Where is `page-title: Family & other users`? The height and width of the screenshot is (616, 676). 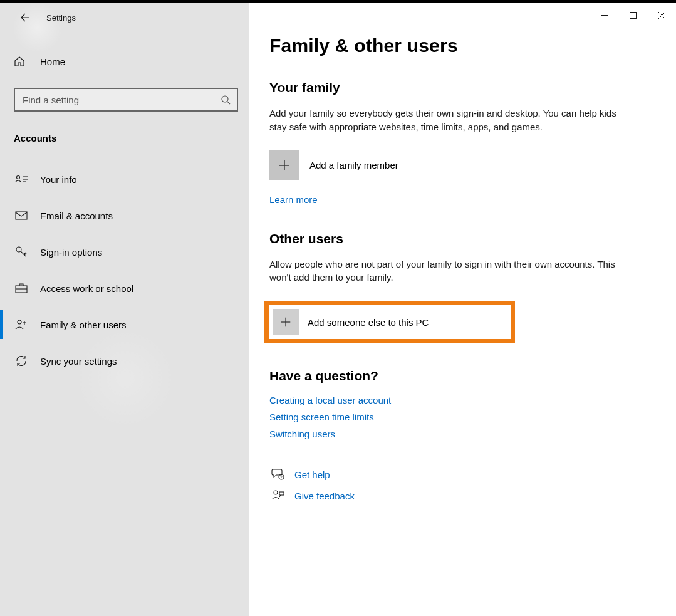 page-title: Family & other users is located at coordinates (447, 46).